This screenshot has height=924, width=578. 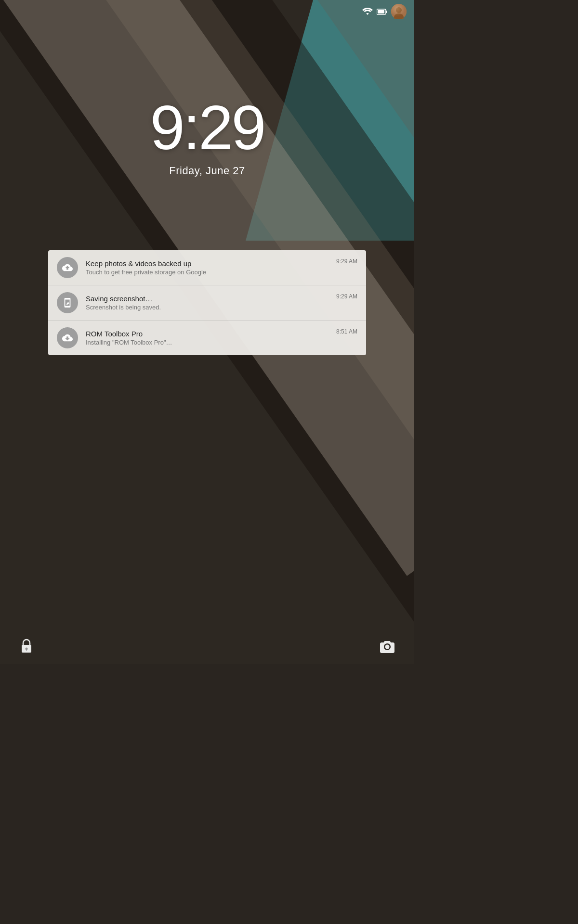 I want to click on notification-item: ROM Toolbox Pro Installing "ROM Toolbox …, so click(x=207, y=338).